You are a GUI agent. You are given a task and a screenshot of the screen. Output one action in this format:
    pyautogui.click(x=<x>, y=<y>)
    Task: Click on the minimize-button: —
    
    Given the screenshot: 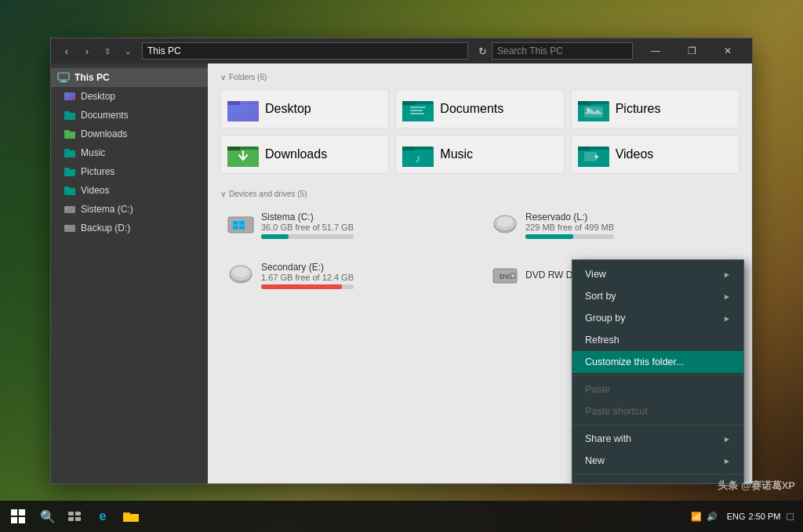 What is the action you would take?
    pyautogui.click(x=656, y=51)
    